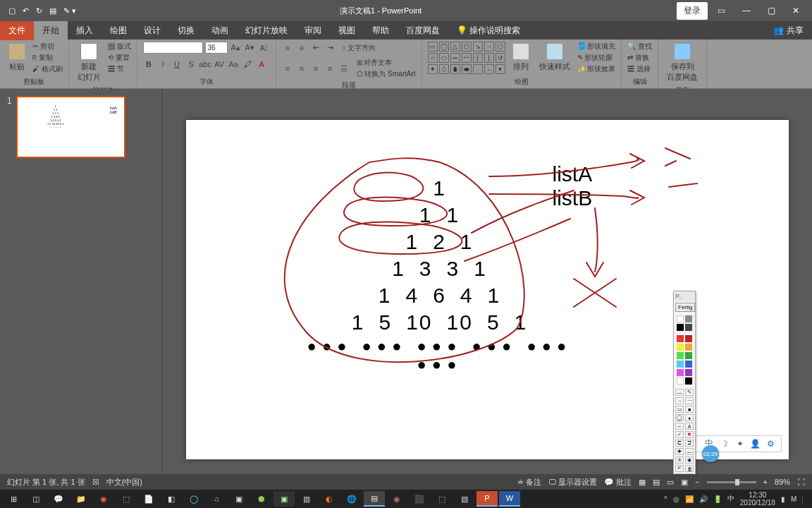  Describe the element at coordinates (684, 391) in the screenshot. I see `pointer-palette: P.. Fertig —✎ →⋯ ▭■ ◯● ↔A ✔✖ ⊏⊐` at that location.